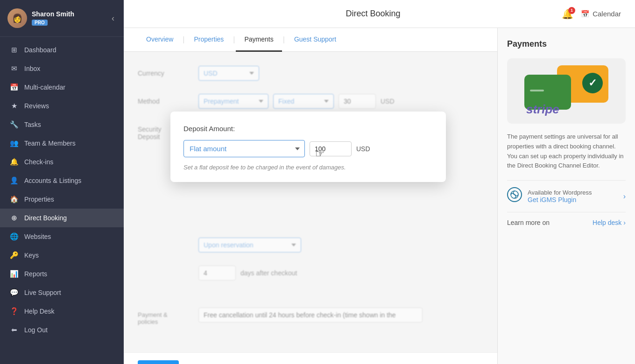  I want to click on panel-description: The payment settings are universal for a…, so click(566, 151).